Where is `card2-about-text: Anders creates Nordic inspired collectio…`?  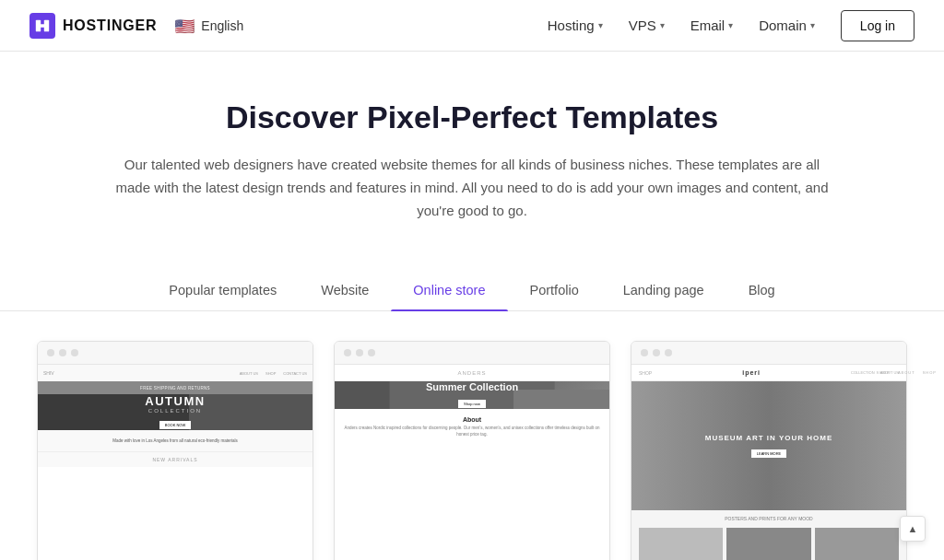
card2-about-text: Anders creates Nordic inspired collectio… is located at coordinates (472, 432).